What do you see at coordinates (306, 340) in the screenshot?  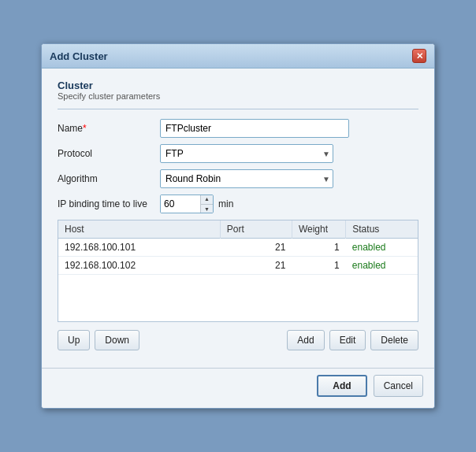 I see `add-row-button: Add` at bounding box center [306, 340].